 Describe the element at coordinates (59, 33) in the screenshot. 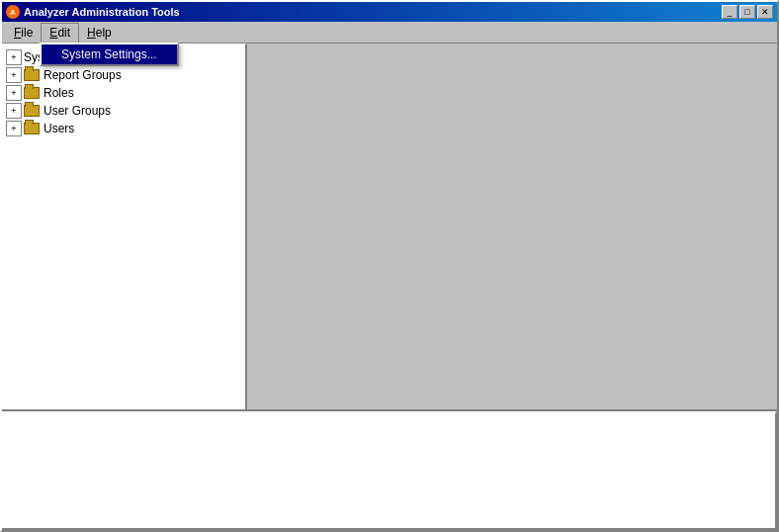

I see `menu-item-edit-label: Edit` at that location.